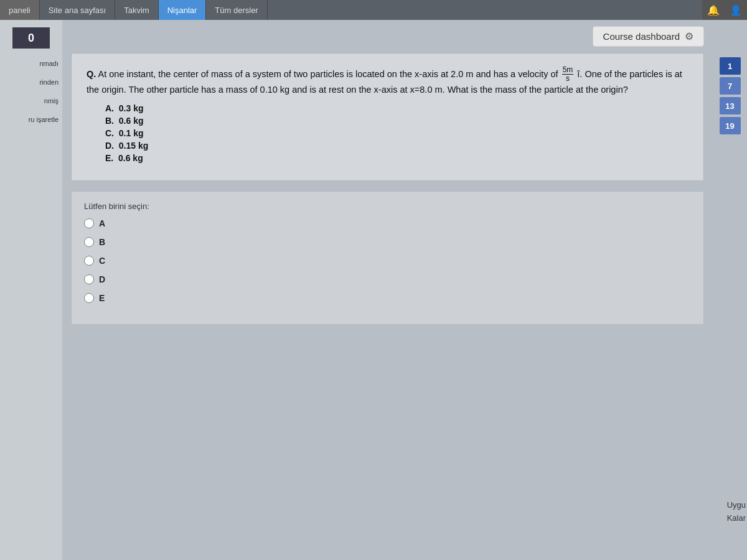 This screenshot has width=747, height=560. What do you see at coordinates (397, 133) in the screenshot?
I see `choice-c: C. 0.1 kg` at bounding box center [397, 133].